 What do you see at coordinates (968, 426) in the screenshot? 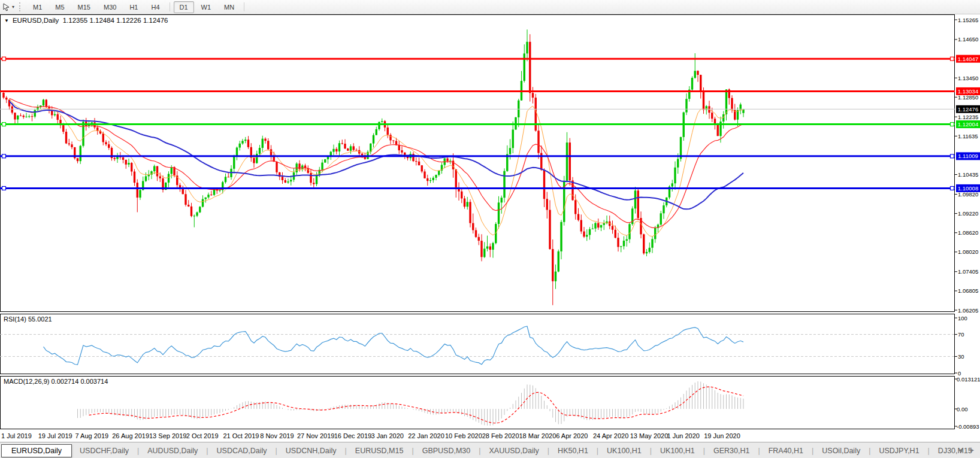
I see `svg-text: -0.00893` at bounding box center [968, 426].